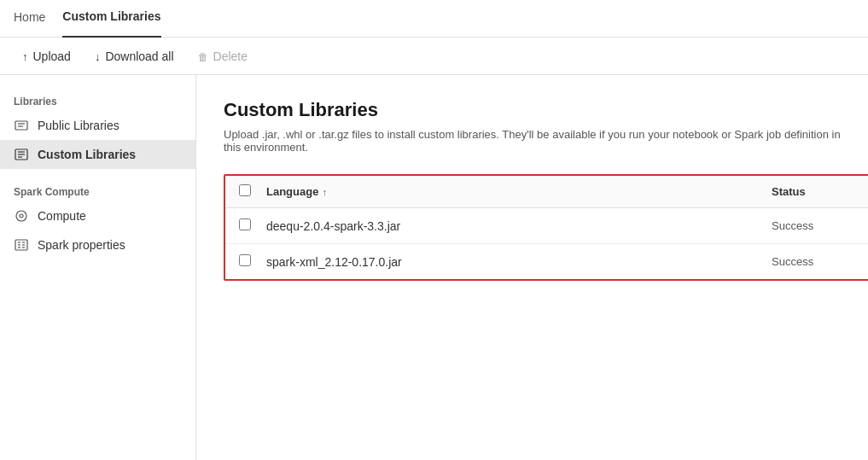 The height and width of the screenshot is (460, 868). Describe the element at coordinates (253, 191) in the screenshot. I see `header-checkbox-cell` at that location.